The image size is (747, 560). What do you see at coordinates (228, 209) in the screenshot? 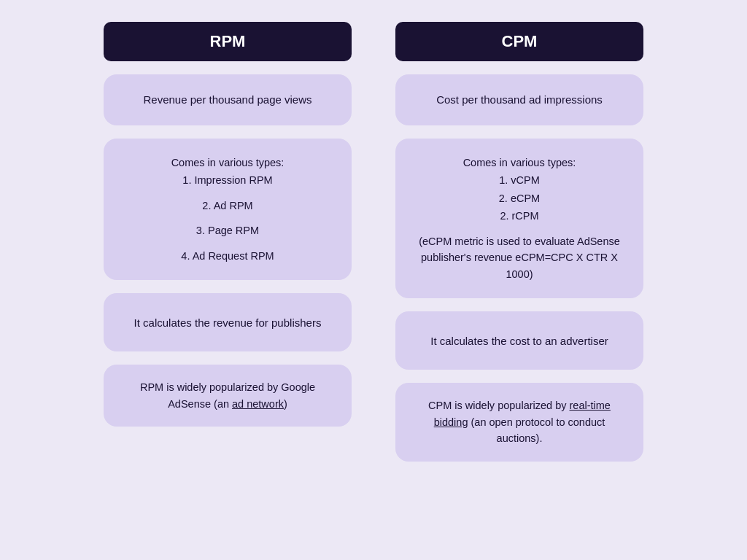
I see `rpm-types-card: Comes in various types: 1. Impression RP…` at bounding box center [228, 209].